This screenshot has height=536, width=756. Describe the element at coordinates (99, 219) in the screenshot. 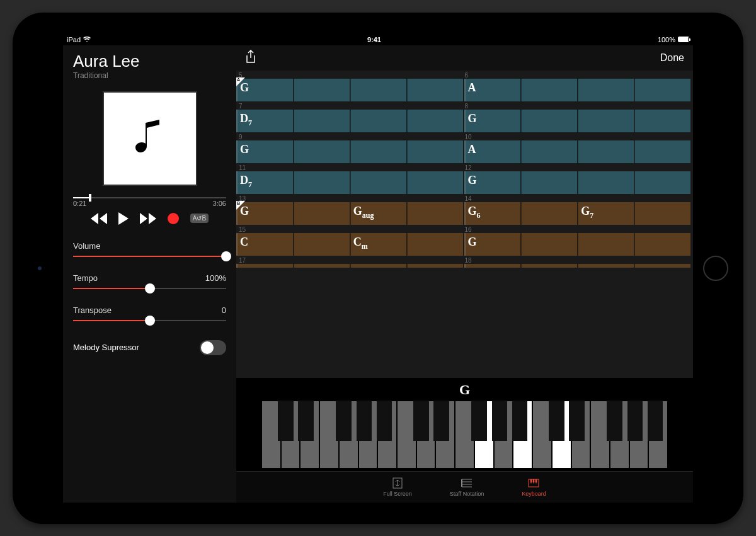

I see `rewind-button` at that location.